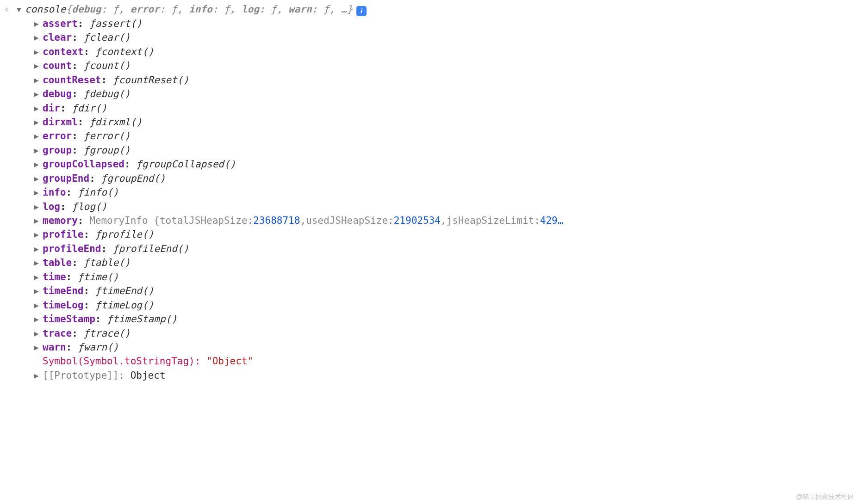 This screenshot has width=859, height=504. I want to click on property-row-trace: ▶trace: ƒ trace(), so click(430, 333).